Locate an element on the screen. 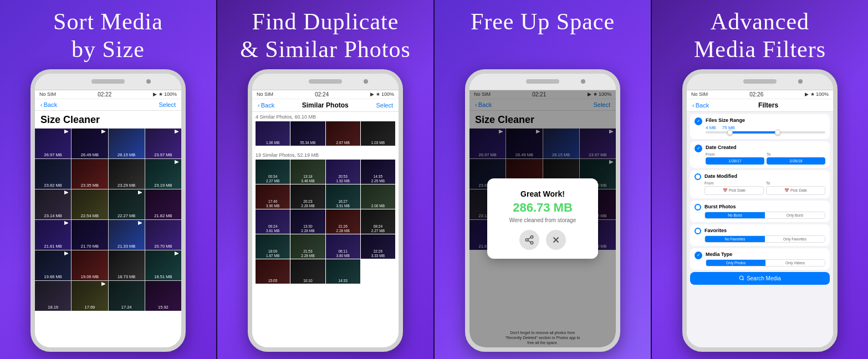 This screenshot has width=868, height=359. file-size-range: 4 MB 75 MB is located at coordinates (765, 127).